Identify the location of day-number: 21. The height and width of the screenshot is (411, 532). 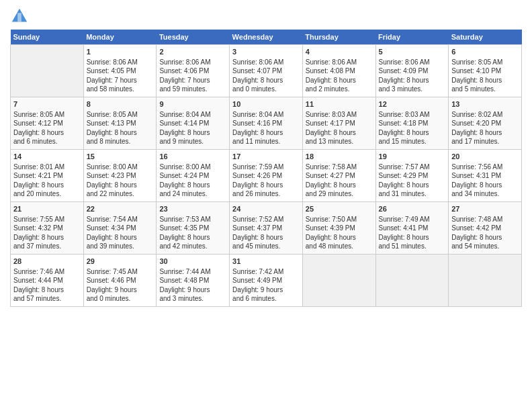
(47, 210).